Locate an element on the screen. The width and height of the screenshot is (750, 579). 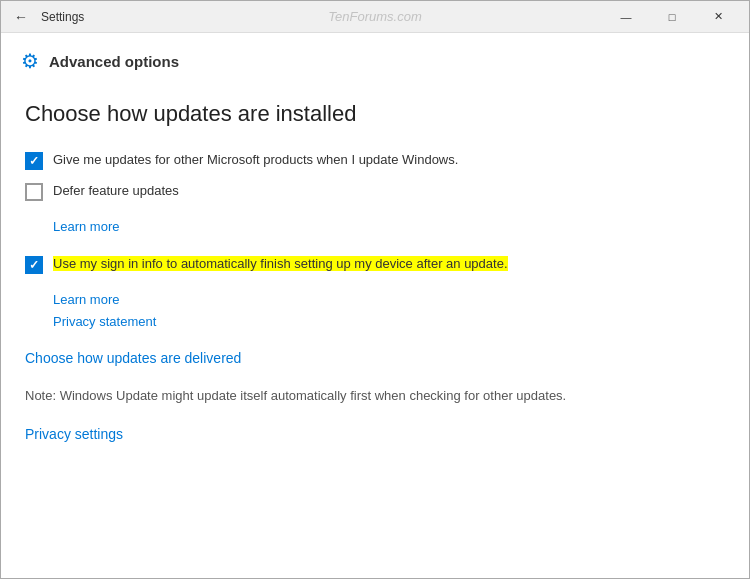
privacy-statement-link: Privacy statement is located at coordinates (104, 322).